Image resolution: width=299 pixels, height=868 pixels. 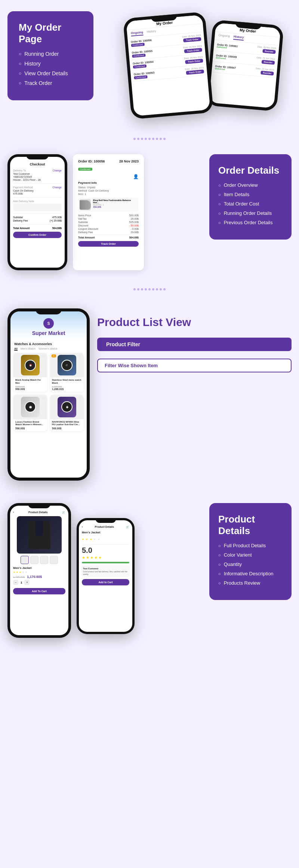 I want to click on track-btn-2: Track Order, so click(x=193, y=51).